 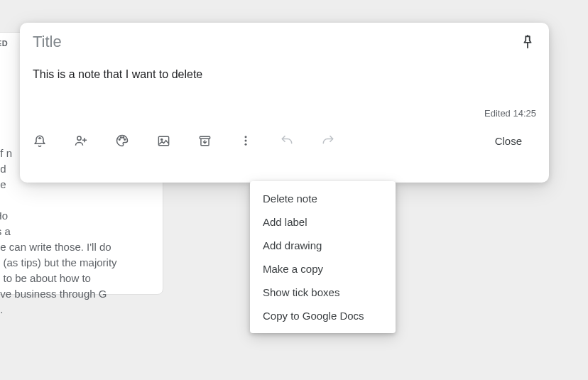 I want to click on menu-item-label: Show tick boxes, so click(x=301, y=293).